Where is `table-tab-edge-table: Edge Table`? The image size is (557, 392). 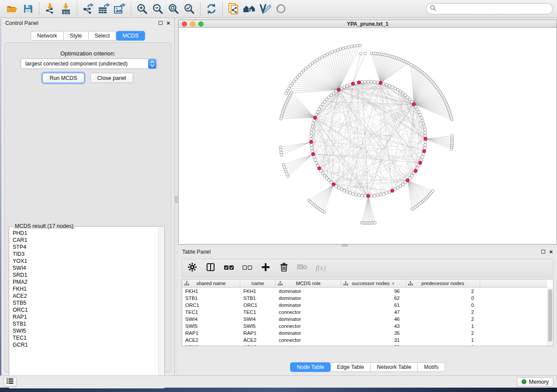 table-tab-edge-table: Edge Table is located at coordinates (350, 367).